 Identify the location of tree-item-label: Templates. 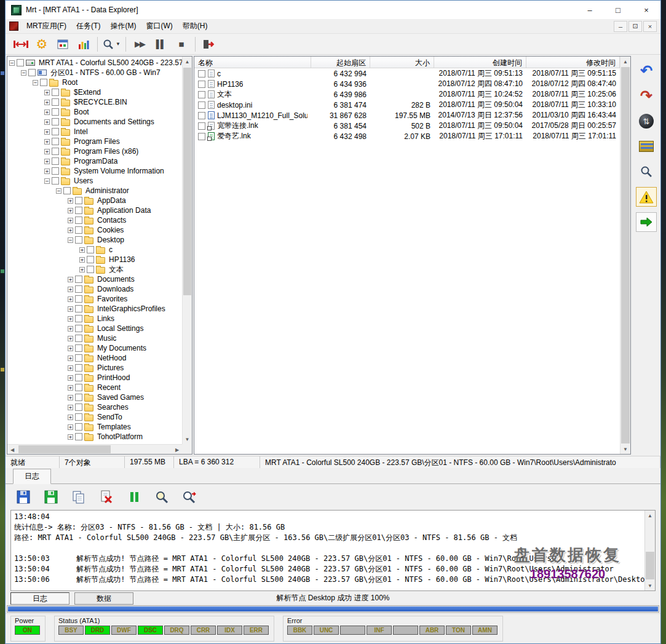
(114, 427).